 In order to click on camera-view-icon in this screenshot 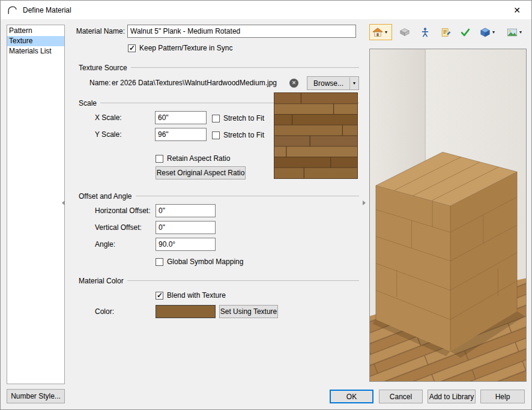, I will do `click(378, 32)`.